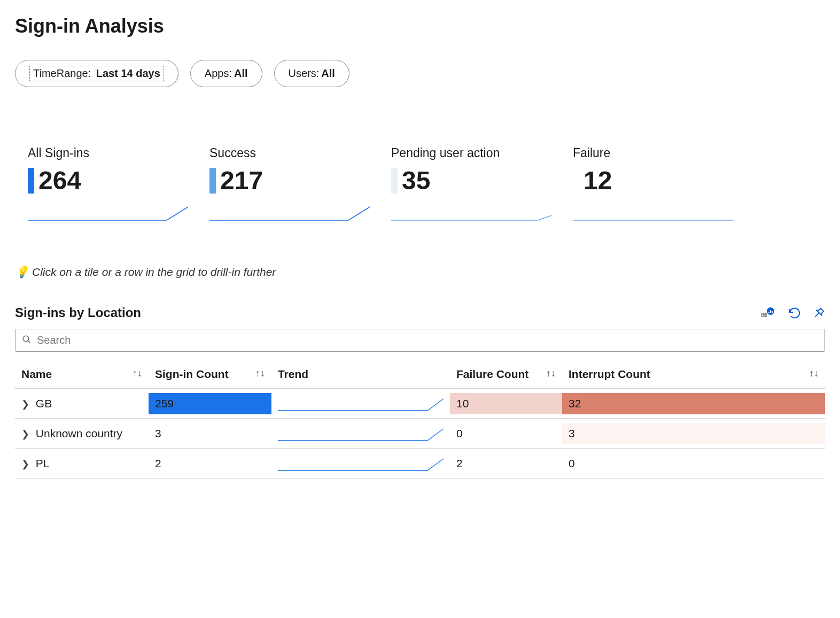 The height and width of the screenshot is (618, 840). I want to click on table-row: ❯ Unknown country303, so click(420, 434).